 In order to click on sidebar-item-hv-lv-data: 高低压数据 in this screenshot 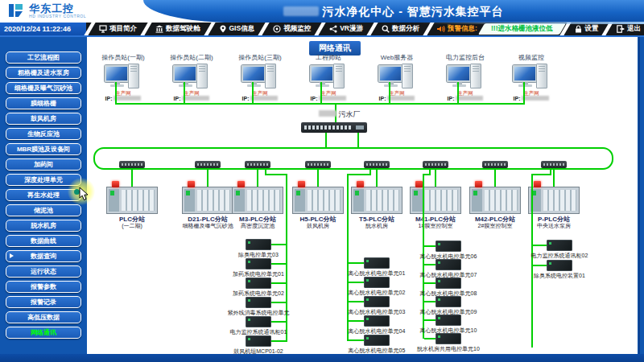, I will do `click(43, 317)`.